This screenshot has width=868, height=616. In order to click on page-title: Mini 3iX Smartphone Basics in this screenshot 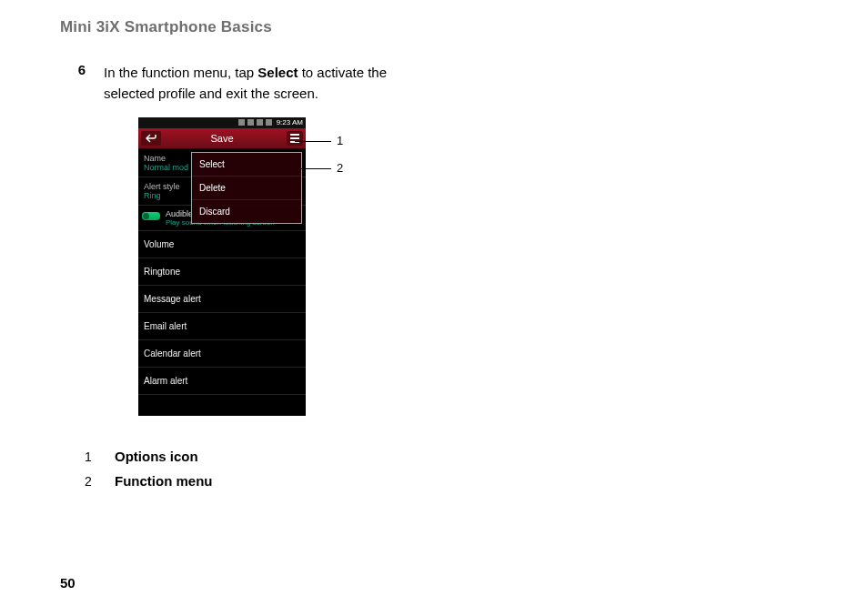, I will do `click(437, 27)`.